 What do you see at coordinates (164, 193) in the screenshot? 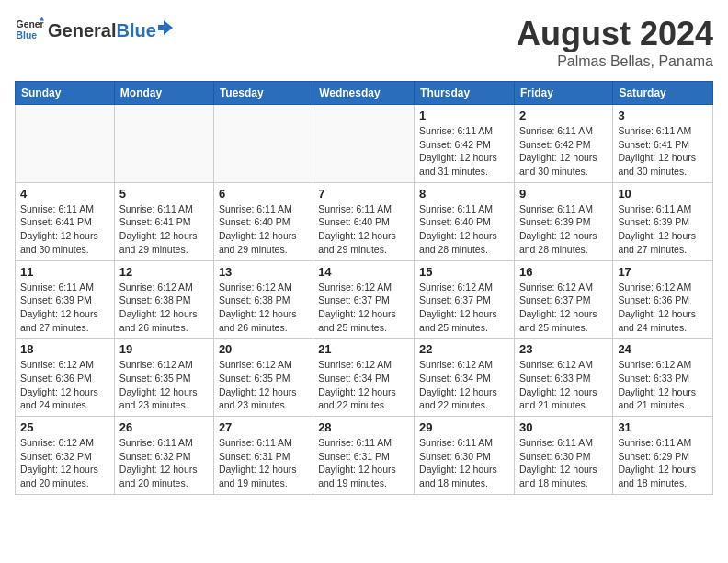
I see `day-number: 5` at bounding box center [164, 193].